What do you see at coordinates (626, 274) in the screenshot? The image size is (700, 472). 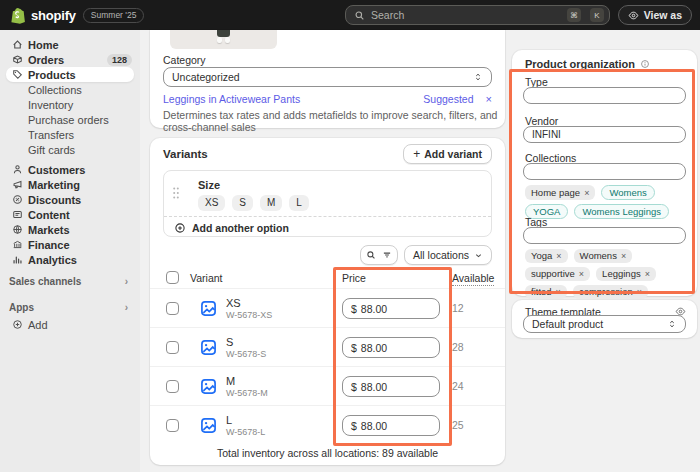 I see `tag-chip: Leggings×` at bounding box center [626, 274].